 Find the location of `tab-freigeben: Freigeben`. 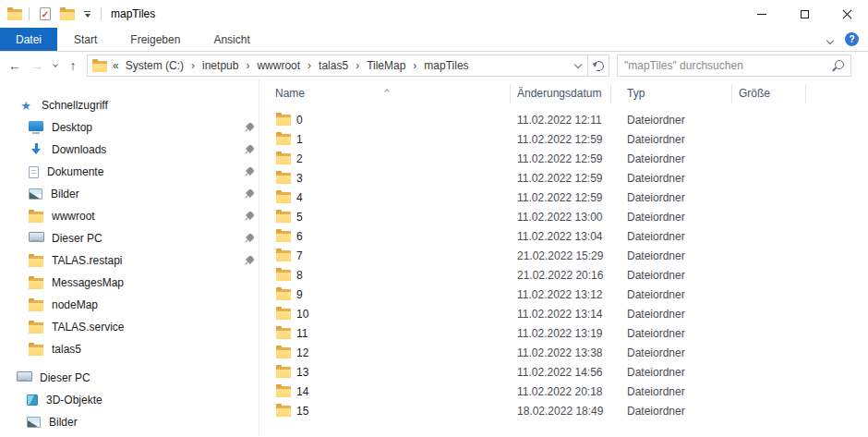

tab-freigeben: Freigeben is located at coordinates (155, 39).